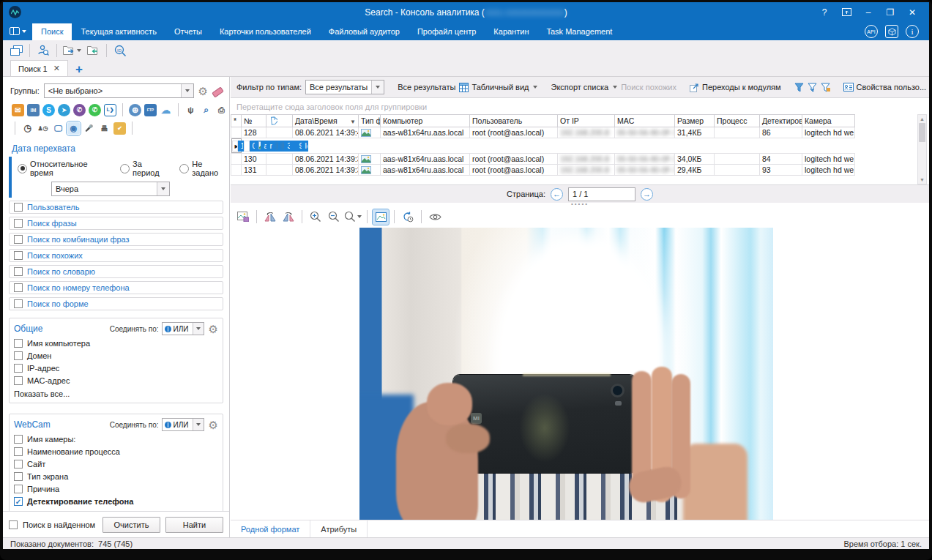 The height and width of the screenshot is (560, 932). Describe the element at coordinates (183, 425) in the screenshot. I see `webcam-join-select: ИЛИ` at that location.